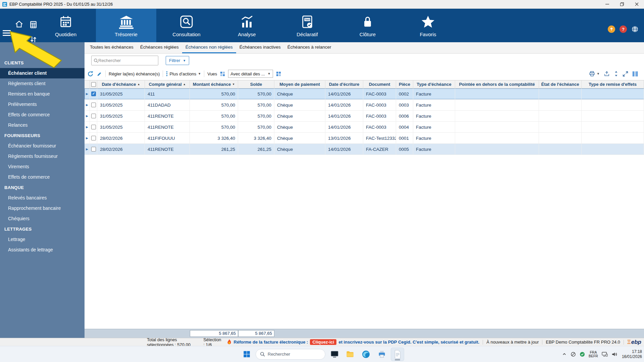 The width and height of the screenshot is (644, 362). What do you see at coordinates (593, 354) in the screenshot?
I see `language-indicator: FRA BEFR` at bounding box center [593, 354].